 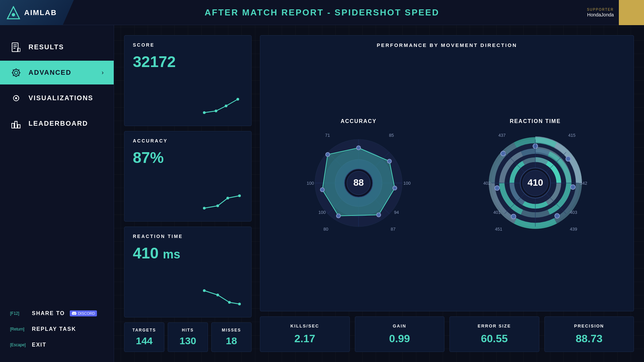 What do you see at coordinates (57, 345) in the screenshot?
I see `exit-action: [Escape] EXIT` at bounding box center [57, 345].